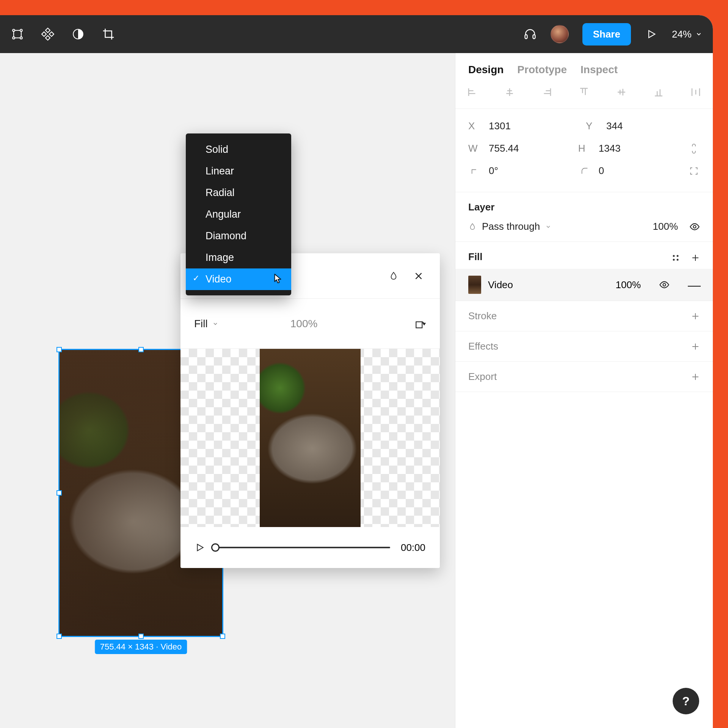 This screenshot has width=728, height=728. Describe the element at coordinates (475, 171) in the screenshot. I see `rotation-icon` at that location.